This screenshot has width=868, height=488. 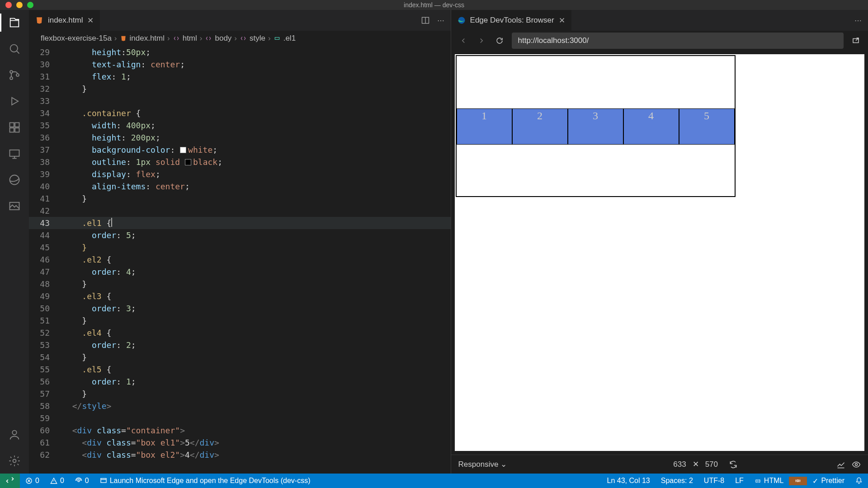 I want to click on breadcrumbs: flexbox-exercise-15a› index.html› html› …, so click(x=240, y=38).